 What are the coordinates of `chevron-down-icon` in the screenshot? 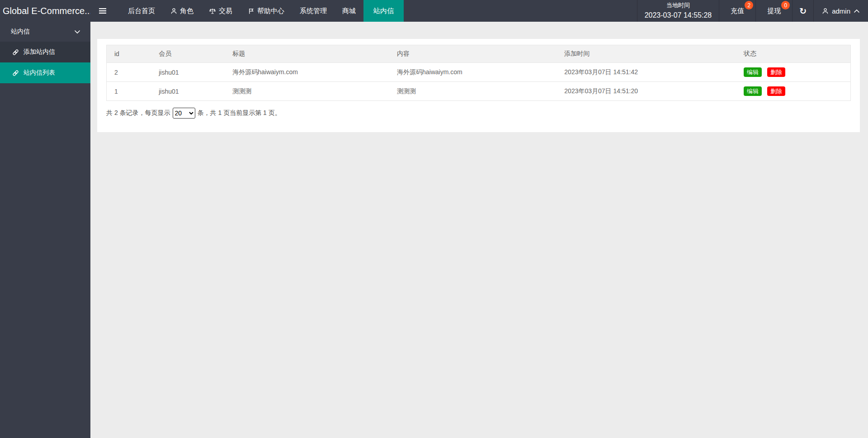 It's located at (77, 32).